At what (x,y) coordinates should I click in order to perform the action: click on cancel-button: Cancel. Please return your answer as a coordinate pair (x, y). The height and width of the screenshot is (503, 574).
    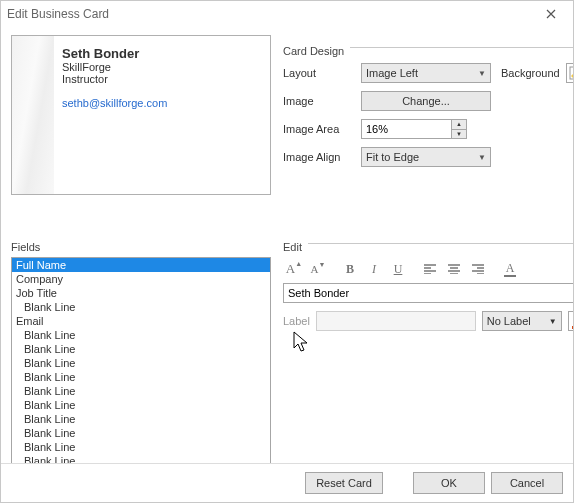
    Looking at the image, I should click on (527, 483).